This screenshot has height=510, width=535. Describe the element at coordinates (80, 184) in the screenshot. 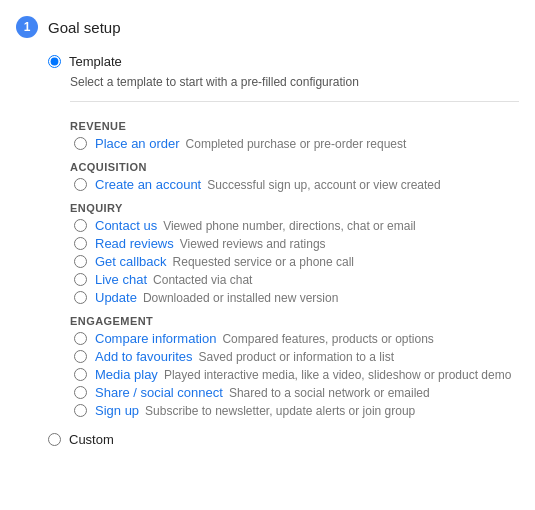

I see `option-radio-create-an-account` at that location.